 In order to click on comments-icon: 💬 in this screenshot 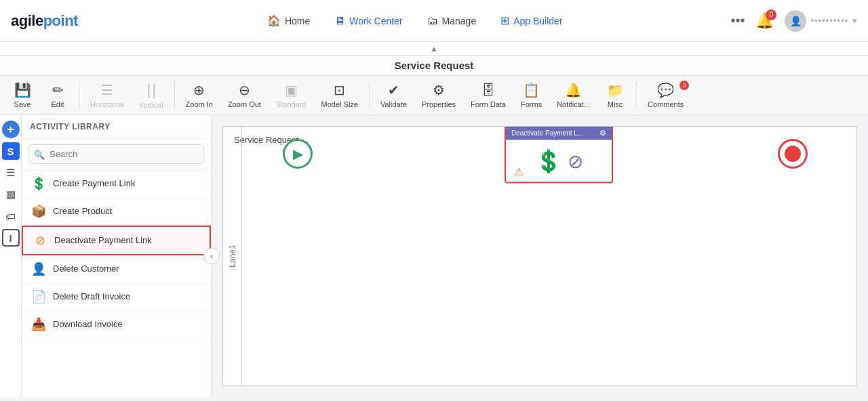, I will do `click(666, 90)`.